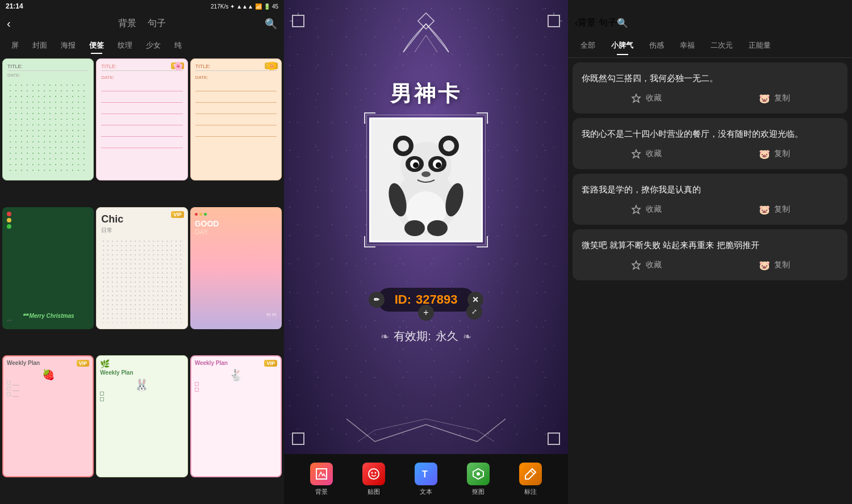  I want to click on wallpaper-item-4: ❝❝ Merry Christmas ❞❞, so click(48, 268).